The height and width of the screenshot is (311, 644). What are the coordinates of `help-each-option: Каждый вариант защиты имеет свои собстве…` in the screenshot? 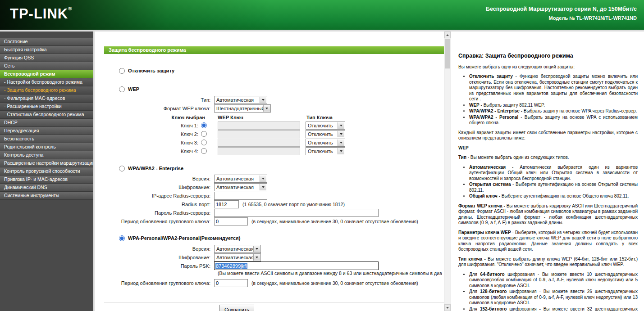 It's located at (548, 136).